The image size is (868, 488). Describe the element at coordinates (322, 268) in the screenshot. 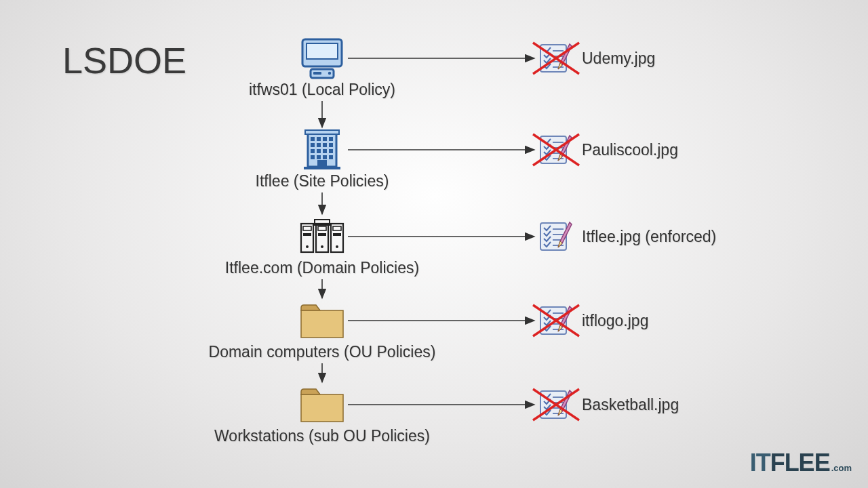

I see `level-label: Itflee.com (Domain Policies)` at that location.